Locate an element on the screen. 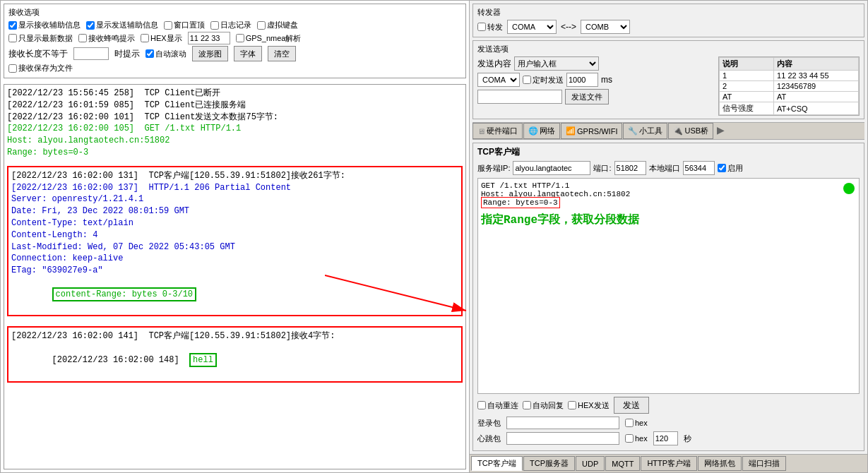 The width and height of the screenshot is (868, 473). bottom-tabs: TCP客户端 TCP服务器 UDP MQTT HTTP客户端 网络抓包 端口扫描 is located at coordinates (668, 463).